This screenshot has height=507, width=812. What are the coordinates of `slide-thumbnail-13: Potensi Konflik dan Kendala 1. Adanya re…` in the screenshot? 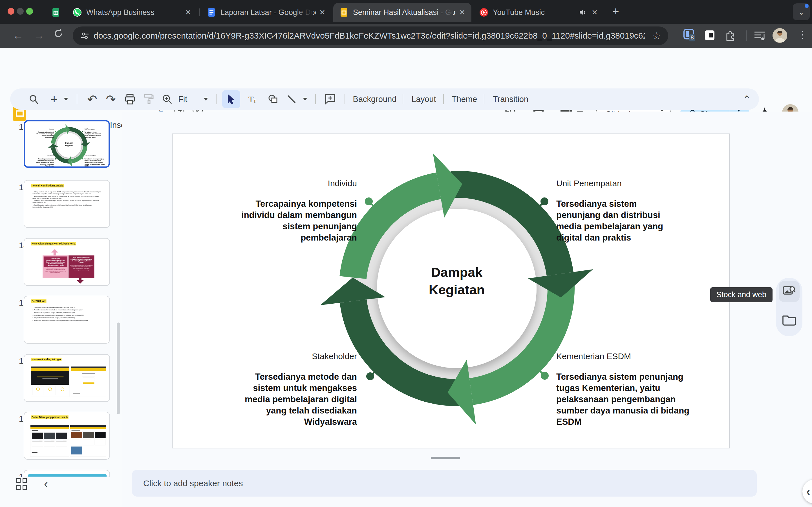 It's located at (67, 204).